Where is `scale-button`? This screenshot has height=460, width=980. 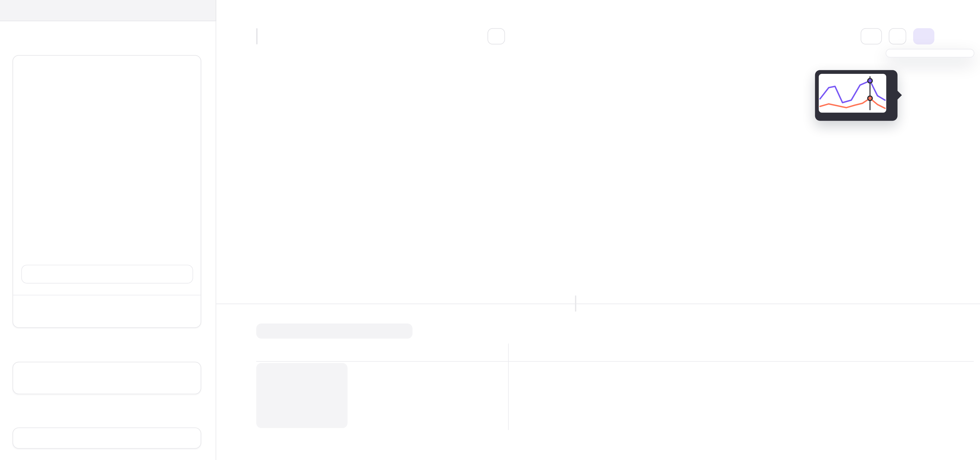 scale-button is located at coordinates (871, 37).